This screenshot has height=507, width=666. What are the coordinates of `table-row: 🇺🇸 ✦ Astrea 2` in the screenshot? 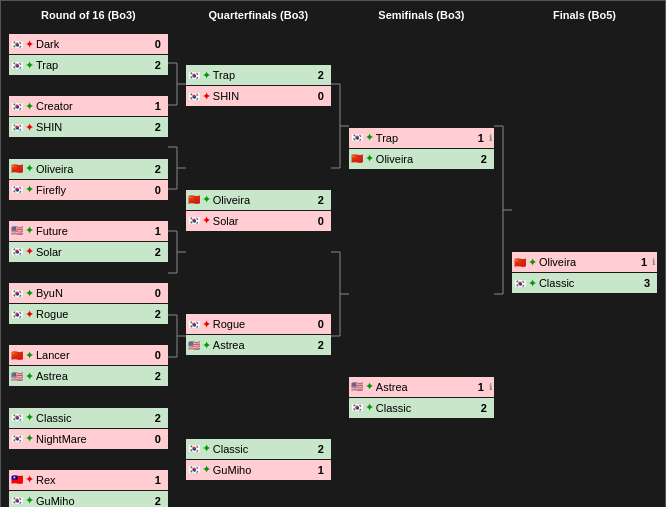 It's located at (258, 345).